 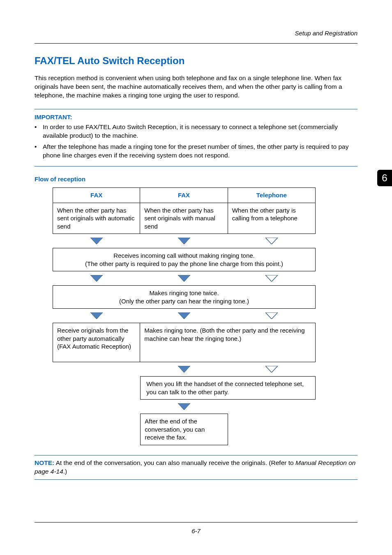 What do you see at coordinates (196, 467) in the screenshot?
I see `note-block: NOTE: At the end of the conversation, yo…` at bounding box center [196, 467].